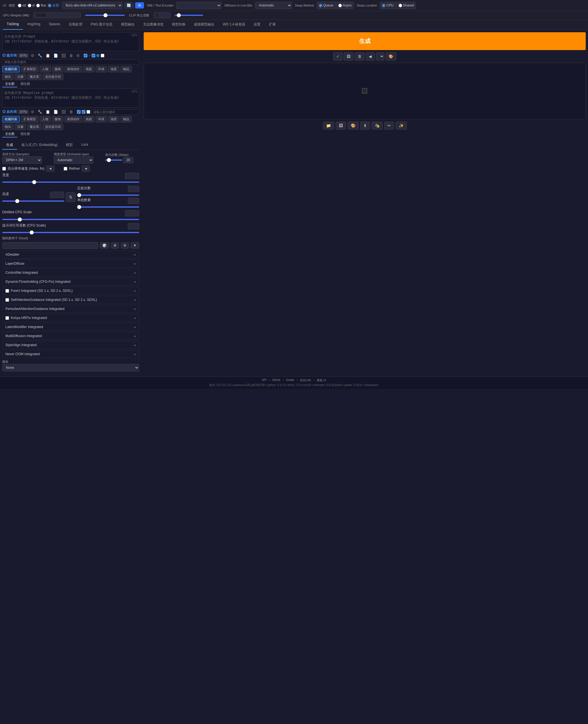 The width and height of the screenshot is (588, 724). What do you see at coordinates (140, 5) in the screenshot?
I see `model-extra-btn: ⚙` at bounding box center [140, 5].